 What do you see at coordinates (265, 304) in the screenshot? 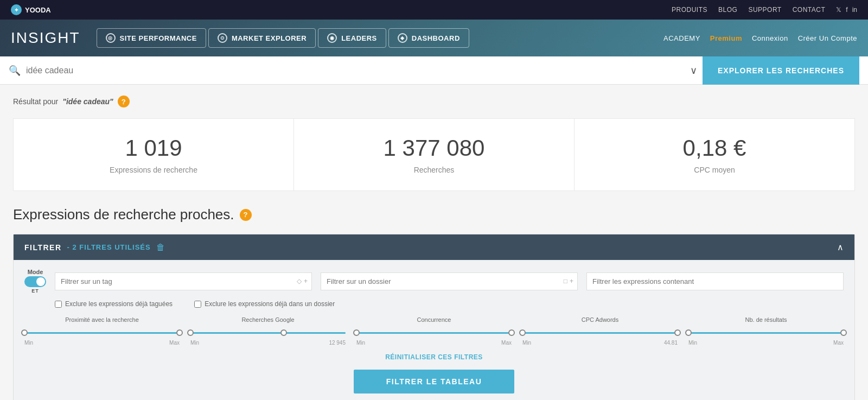
I see `checkbox-folder-label: Exclure les expressions déjà dans un dos…` at bounding box center [265, 304].